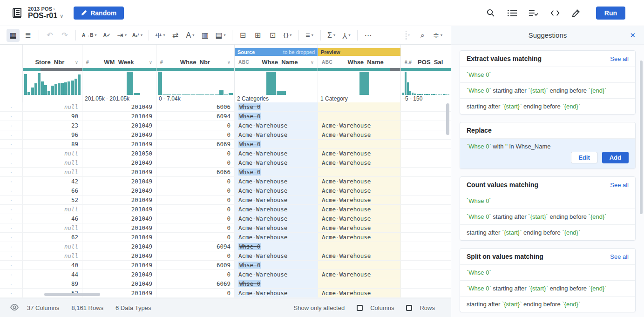 This screenshot has width=644, height=317. I want to click on column-title: #.#POS_Sal, so click(426, 62).